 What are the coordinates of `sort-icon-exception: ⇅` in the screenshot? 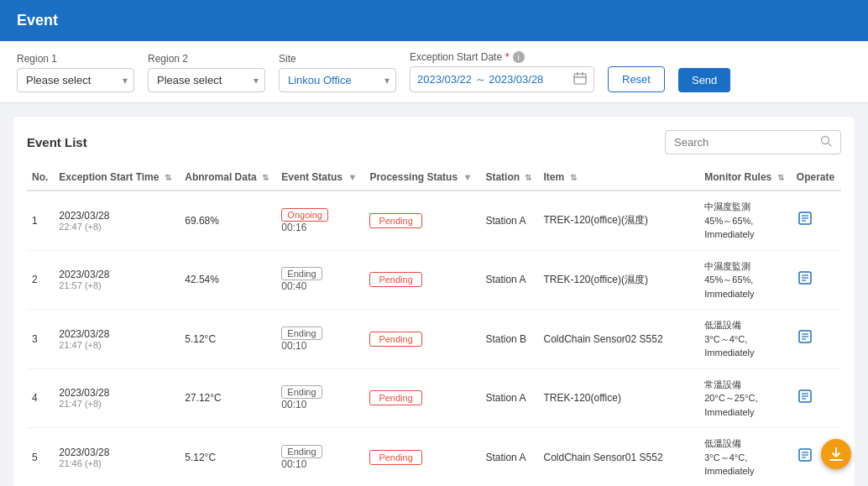 It's located at (168, 178).